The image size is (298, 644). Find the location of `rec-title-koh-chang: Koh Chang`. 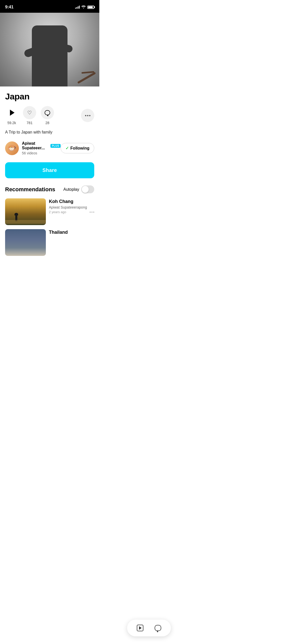

rec-title-koh-chang: Koh Chang is located at coordinates (72, 201).